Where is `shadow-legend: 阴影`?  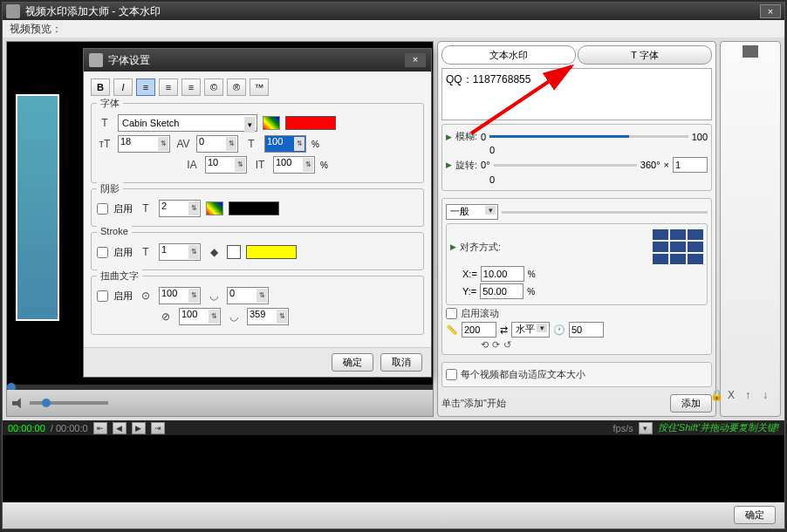
shadow-legend: 阴影 is located at coordinates (110, 188).